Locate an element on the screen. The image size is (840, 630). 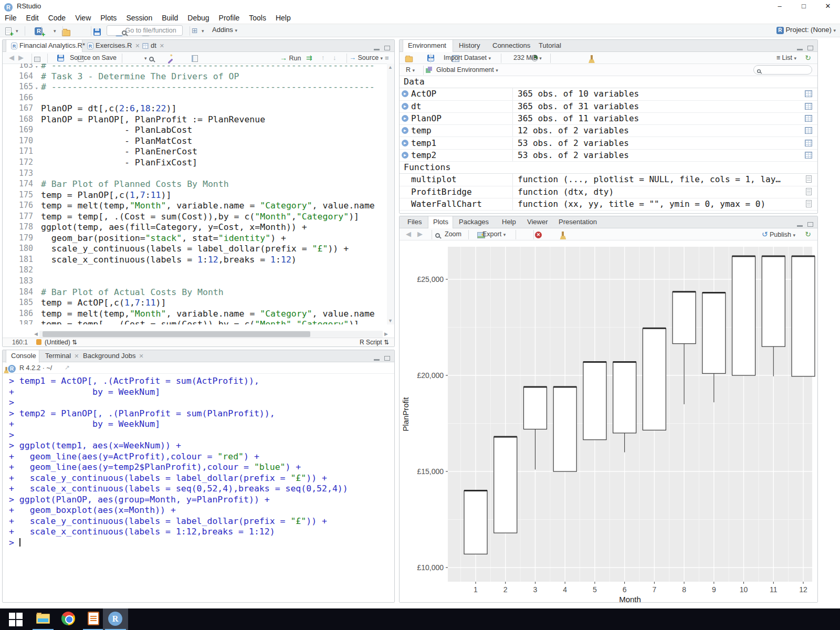
zoom-plot-button: Zoom is located at coordinates (453, 234).